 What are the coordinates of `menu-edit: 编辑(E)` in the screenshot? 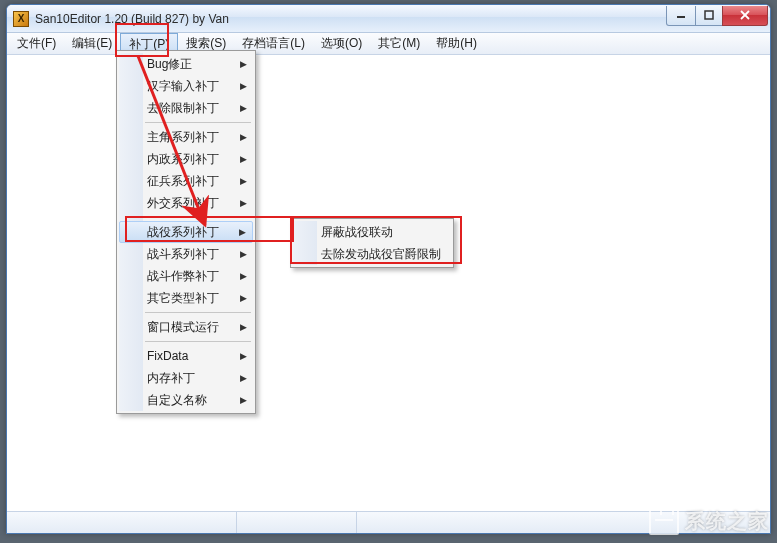 It's located at (92, 44).